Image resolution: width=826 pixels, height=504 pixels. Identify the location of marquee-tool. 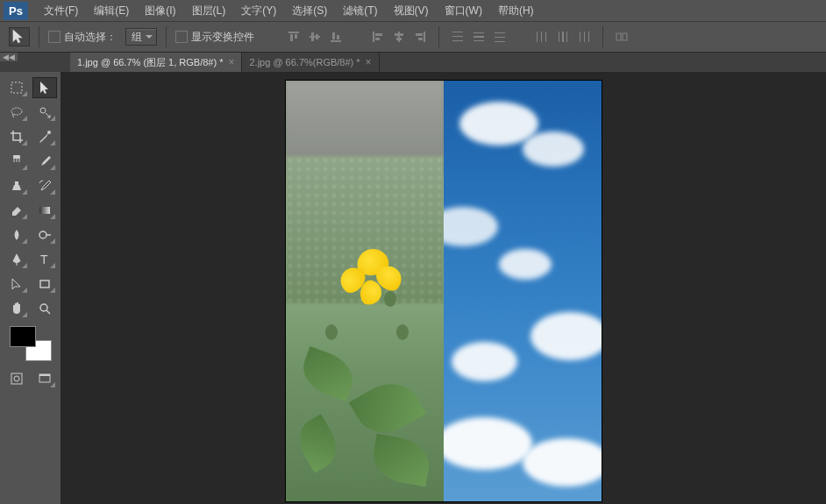
(17, 88).